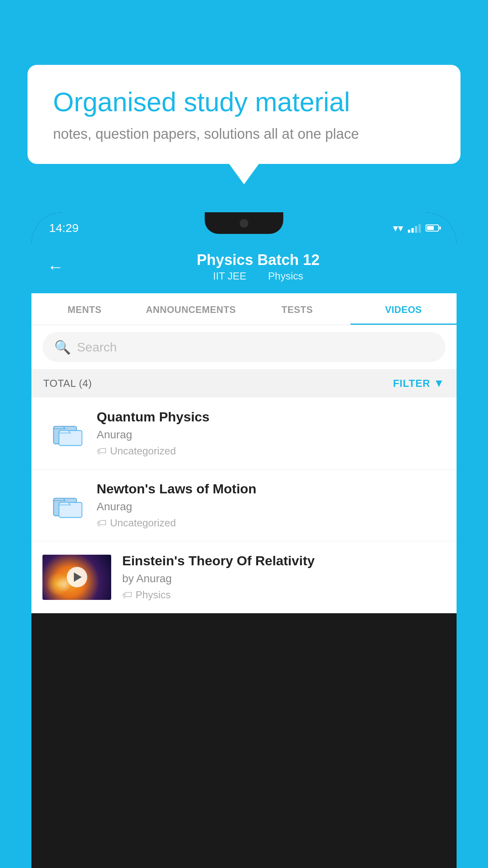 Image resolution: width=488 pixels, height=868 pixels. Describe the element at coordinates (78, 577) in the screenshot. I see `play-triangle-icon` at that location.